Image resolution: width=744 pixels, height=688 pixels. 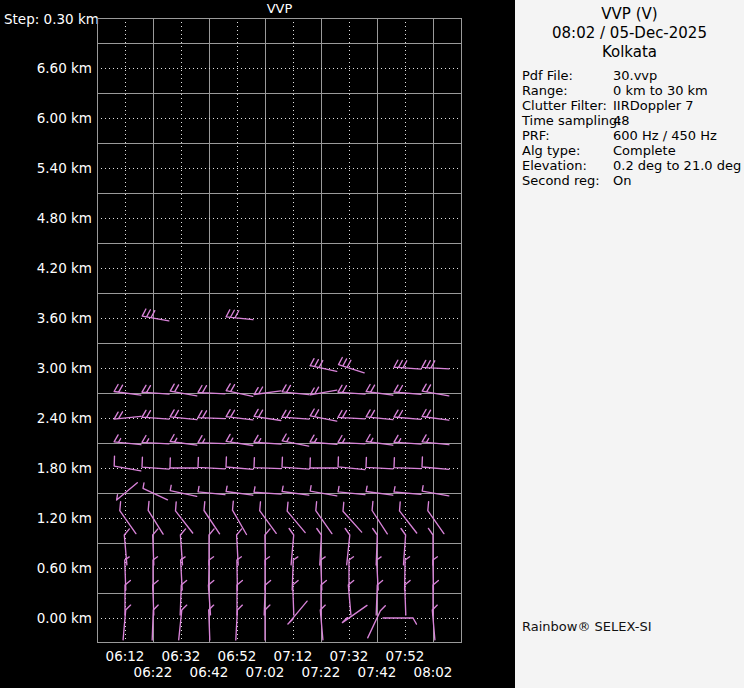 I want to click on param-row: Second reg:On, so click(x=632, y=180).